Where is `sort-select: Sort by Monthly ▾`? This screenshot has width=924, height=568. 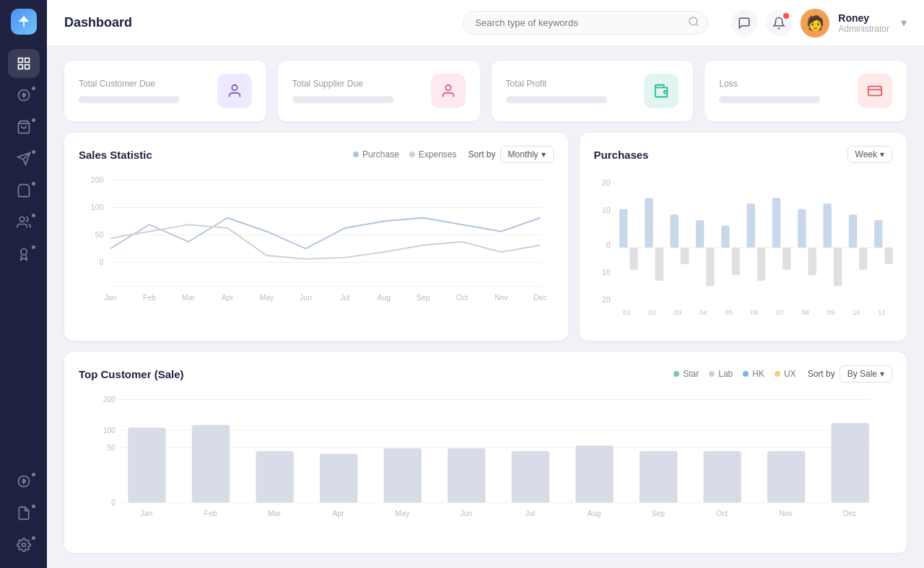
sort-select: Sort by Monthly ▾ is located at coordinates (511, 154).